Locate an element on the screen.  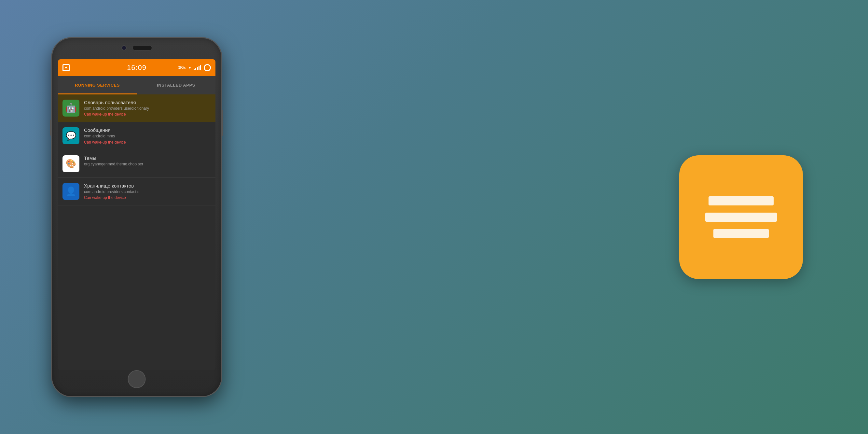
phone-camera is located at coordinates (124, 48).